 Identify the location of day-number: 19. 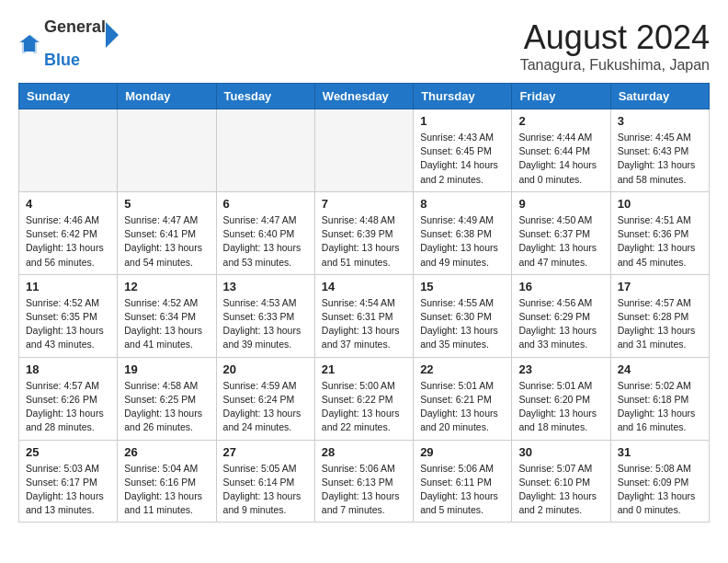
(166, 370).